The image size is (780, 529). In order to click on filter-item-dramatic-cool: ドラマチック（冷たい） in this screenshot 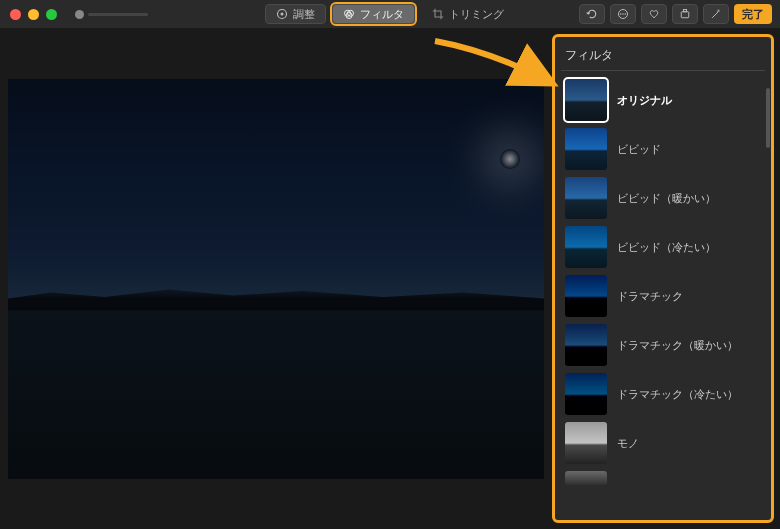, I will do `click(663, 394)`.